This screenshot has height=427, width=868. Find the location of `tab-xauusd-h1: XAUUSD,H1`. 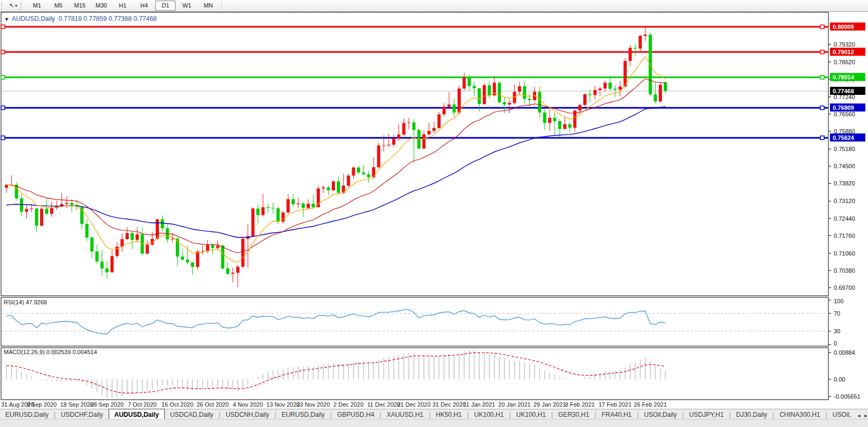

tab-xauusd-h1: XAUUSD,H1 is located at coordinates (405, 415).